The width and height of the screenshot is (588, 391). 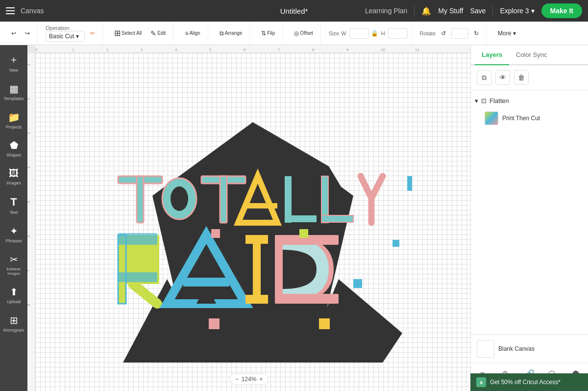 I want to click on shapes-icon: ⬟, so click(x=14, y=145).